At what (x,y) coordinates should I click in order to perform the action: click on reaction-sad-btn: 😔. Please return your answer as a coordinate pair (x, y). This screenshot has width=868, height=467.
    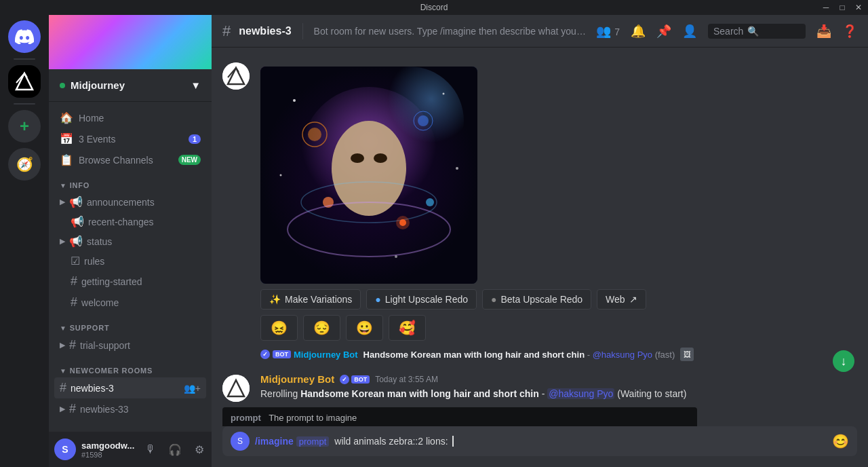
    Looking at the image, I should click on (321, 328).